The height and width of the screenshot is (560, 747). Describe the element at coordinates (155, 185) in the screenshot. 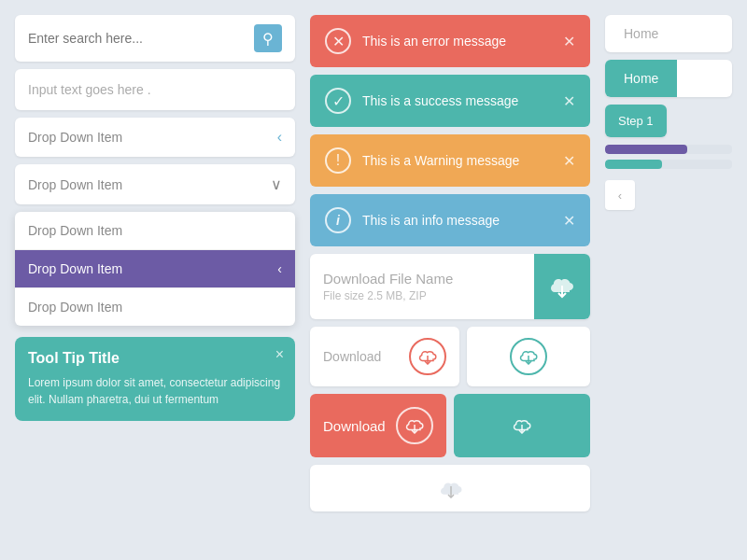

I see `dropdown-item-2: Drop Down Item ∨` at that location.